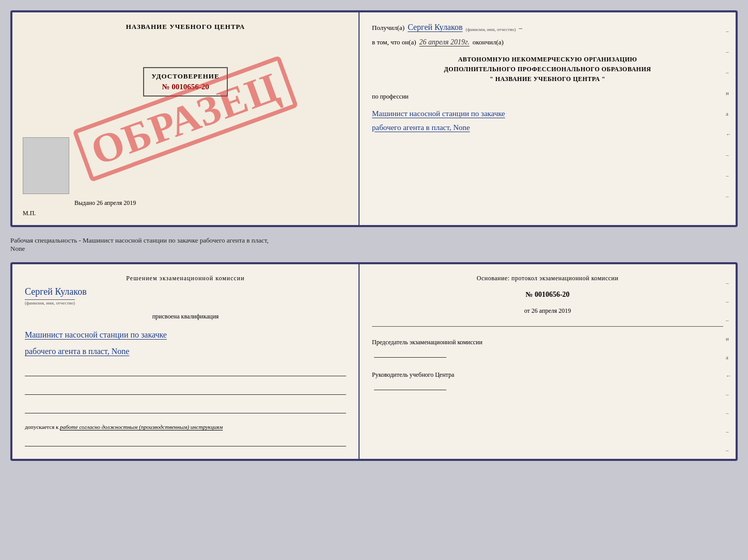  Describe the element at coordinates (388, 28) in the screenshot. I see `recipient-label: Получил(а)` at that location.